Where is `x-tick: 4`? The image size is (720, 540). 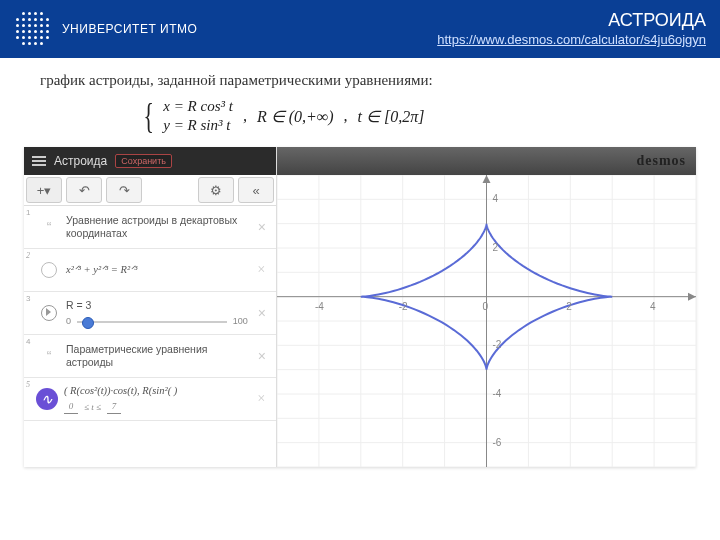
x-tick: 4 is located at coordinates (653, 306).